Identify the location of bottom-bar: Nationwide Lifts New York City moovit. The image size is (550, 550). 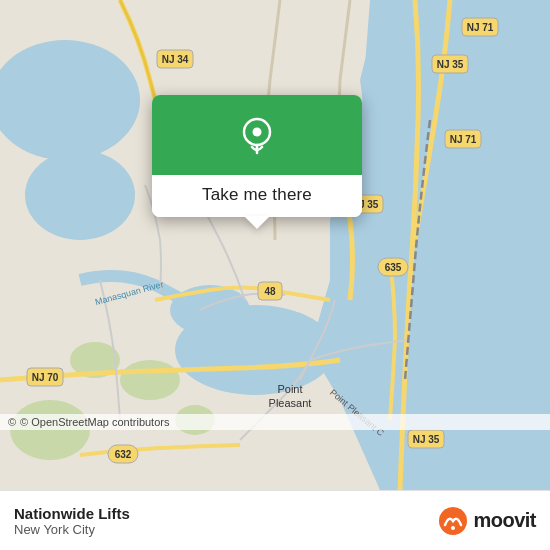
(275, 520).